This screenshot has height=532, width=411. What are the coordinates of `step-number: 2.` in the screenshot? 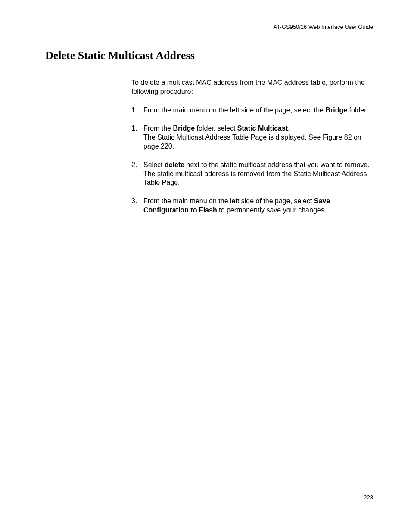 It's located at (137, 174).